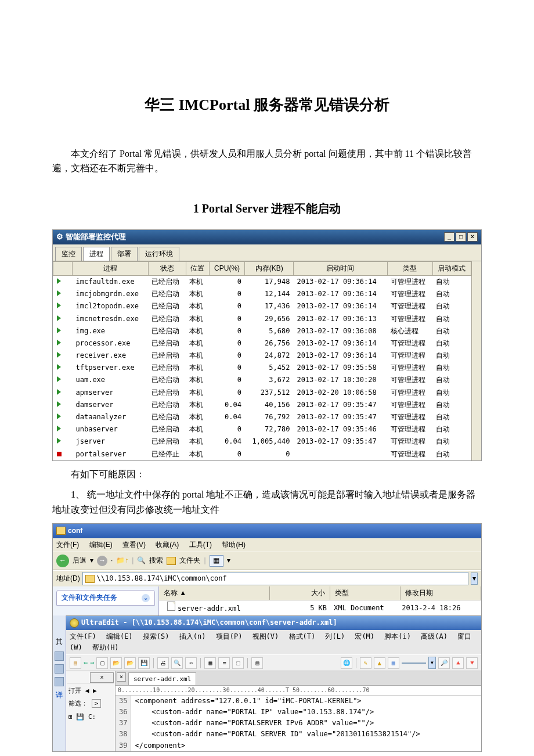 This screenshot has height=756, width=534. What do you see at coordinates (177, 663) in the screenshot?
I see `tb-preview-icon: 🔍` at bounding box center [177, 663].